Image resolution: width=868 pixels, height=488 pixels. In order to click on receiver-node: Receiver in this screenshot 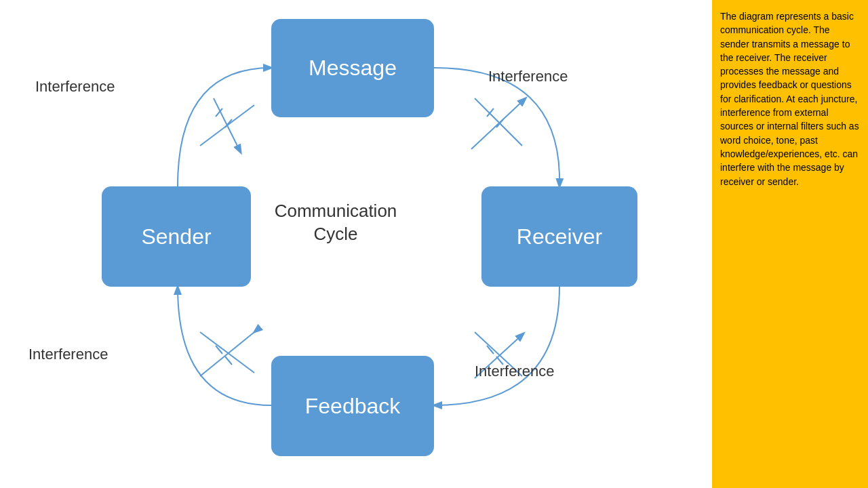, I will do `click(559, 237)`.